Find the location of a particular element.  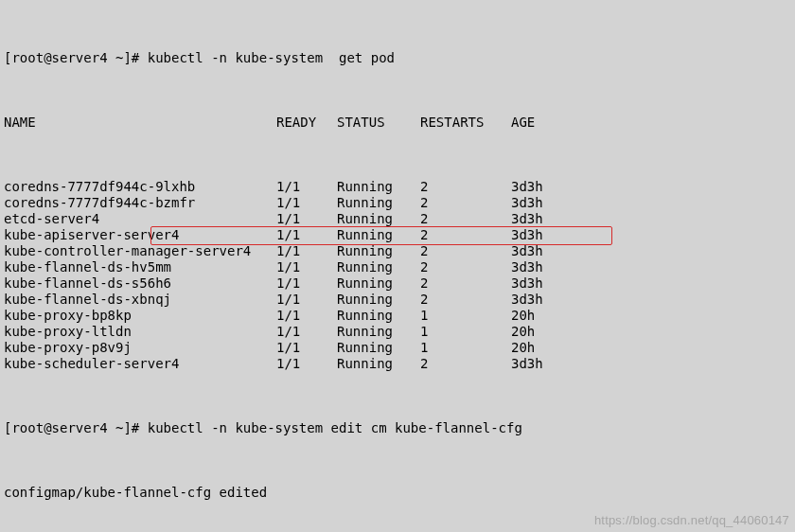

table-row: kube-proxy-ltldn1/1Running120h is located at coordinates (398, 331).